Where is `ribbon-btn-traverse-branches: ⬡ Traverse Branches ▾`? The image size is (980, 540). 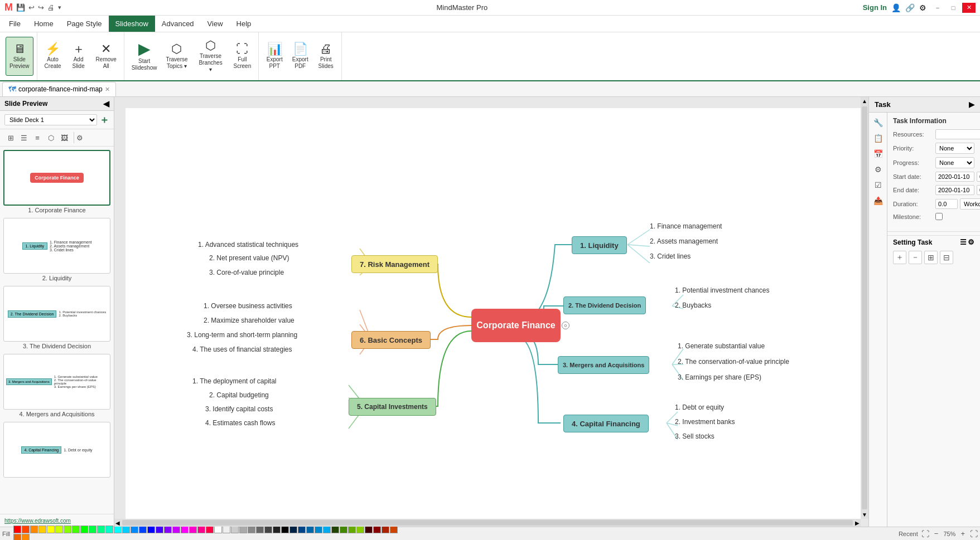
ribbon-btn-traverse-branches: ⬡ Traverse Branches ▾ is located at coordinates (211, 56).